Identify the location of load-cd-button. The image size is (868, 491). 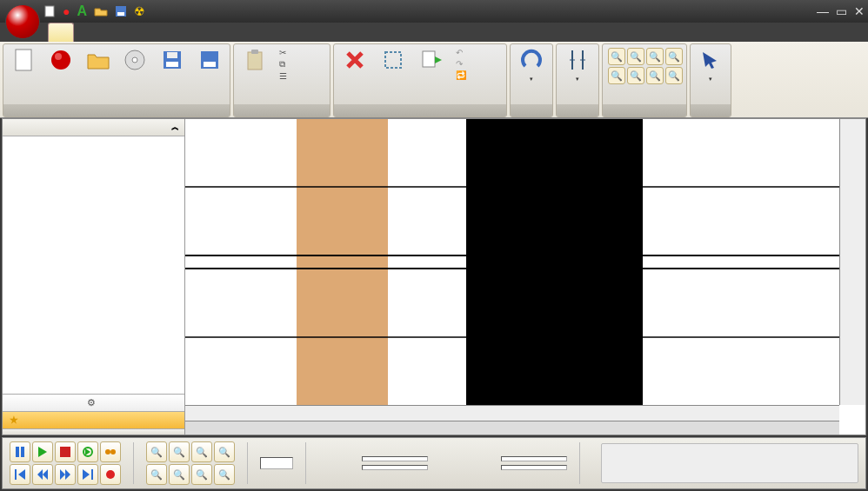
(136, 61).